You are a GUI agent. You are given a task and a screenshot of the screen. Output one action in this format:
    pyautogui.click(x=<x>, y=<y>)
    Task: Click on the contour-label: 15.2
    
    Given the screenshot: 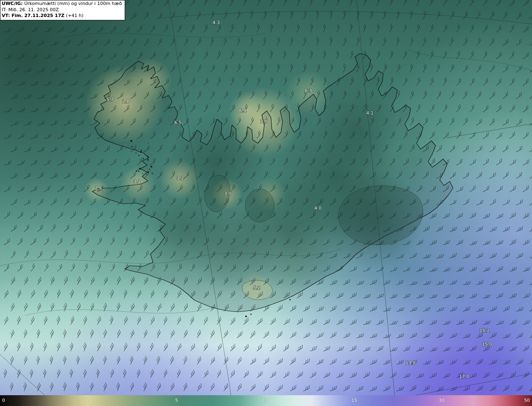 What is the action you would take?
    pyautogui.click(x=485, y=330)
    